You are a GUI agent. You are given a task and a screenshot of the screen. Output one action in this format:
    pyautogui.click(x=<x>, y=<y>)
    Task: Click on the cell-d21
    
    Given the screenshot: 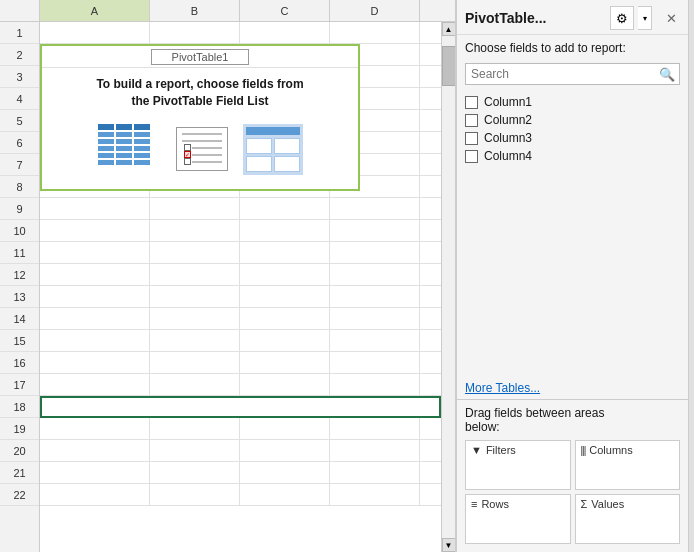 What is the action you would take?
    pyautogui.click(x=375, y=472)
    